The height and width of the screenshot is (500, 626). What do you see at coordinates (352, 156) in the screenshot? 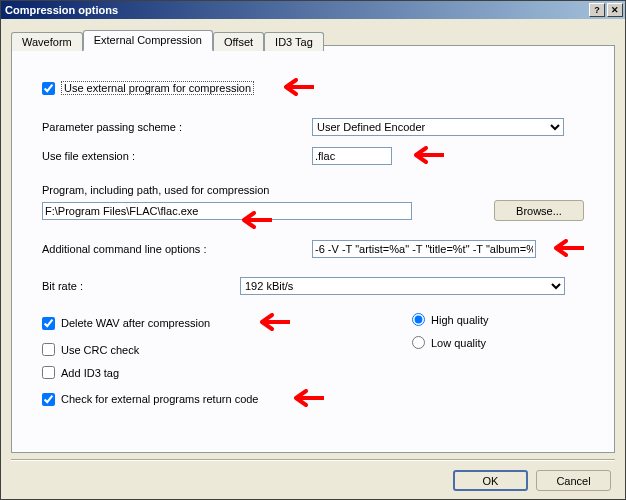
I see `file-extension-input` at bounding box center [352, 156].